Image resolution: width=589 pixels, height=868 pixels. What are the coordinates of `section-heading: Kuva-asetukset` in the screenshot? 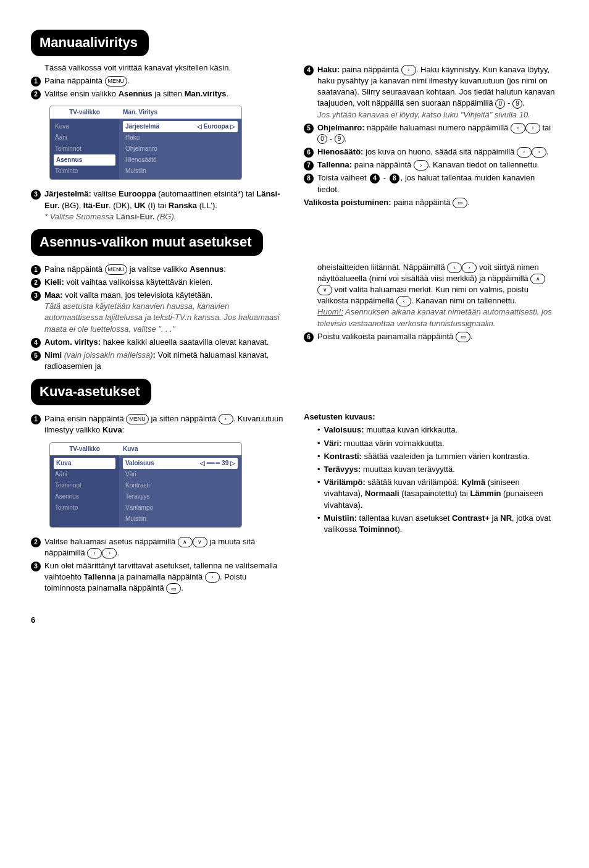 It's located at (91, 392).